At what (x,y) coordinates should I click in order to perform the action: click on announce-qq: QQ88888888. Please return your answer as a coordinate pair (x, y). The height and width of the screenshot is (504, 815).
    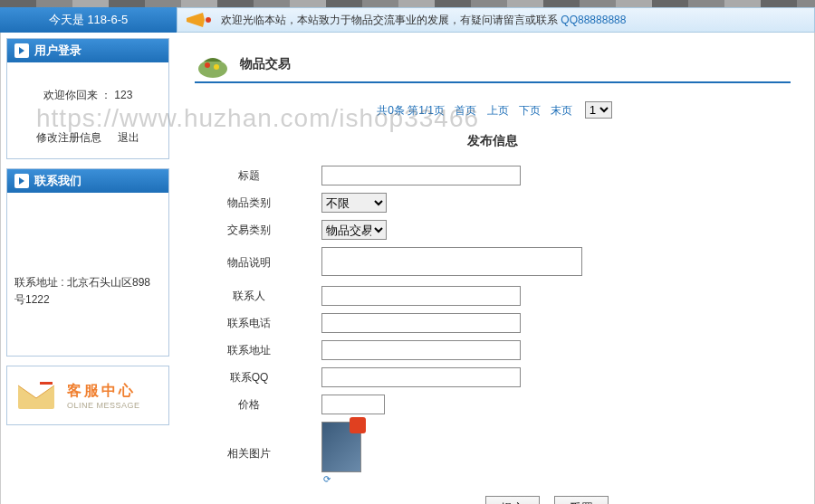
    Looking at the image, I should click on (593, 20).